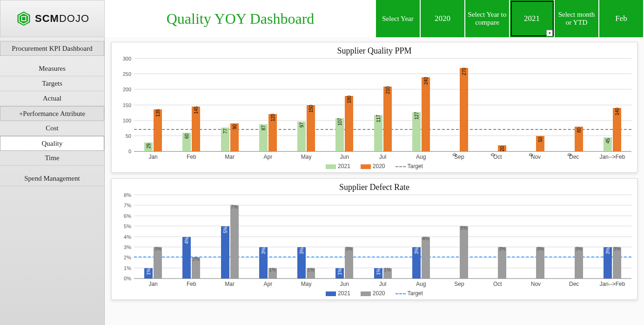  Describe the element at coordinates (540, 143) in the screenshot. I see `bar: 50` at that location.